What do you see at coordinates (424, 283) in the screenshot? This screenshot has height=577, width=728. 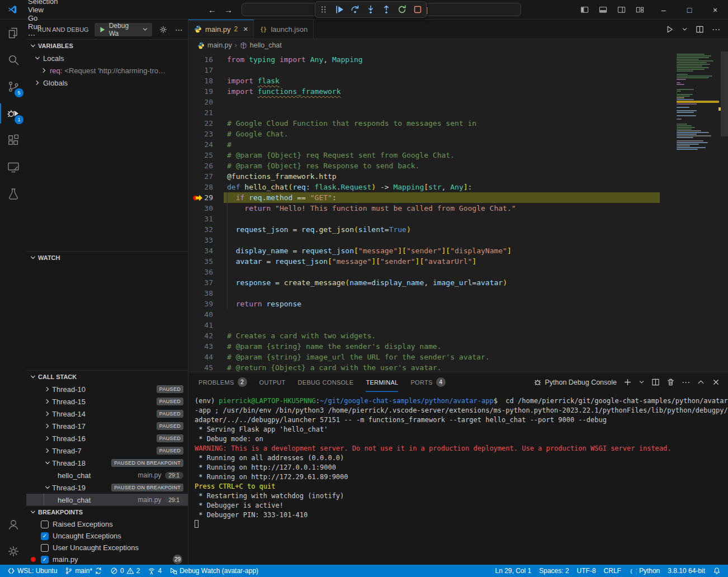 I see `code-line-37: 37 response = create_message(name=displa…` at bounding box center [424, 283].